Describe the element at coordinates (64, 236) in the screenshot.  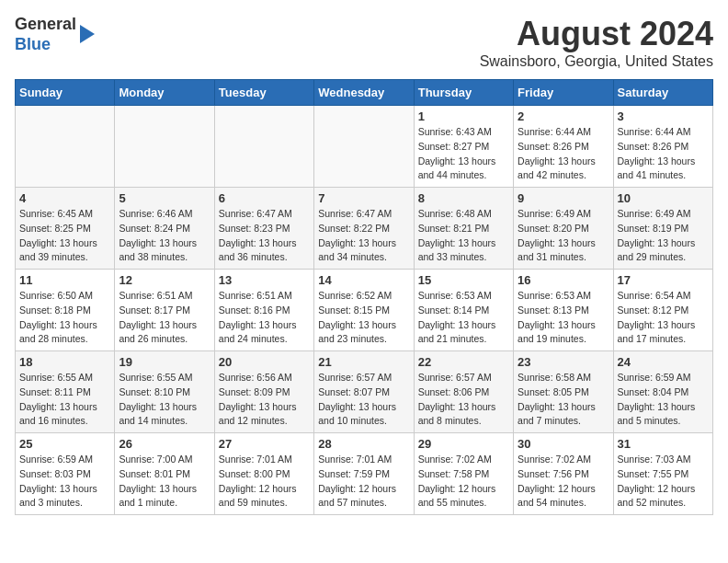
I see `day-info: Sunrise: 6:45 AM Sunset: 8:25 PM Dayligh…` at that location.